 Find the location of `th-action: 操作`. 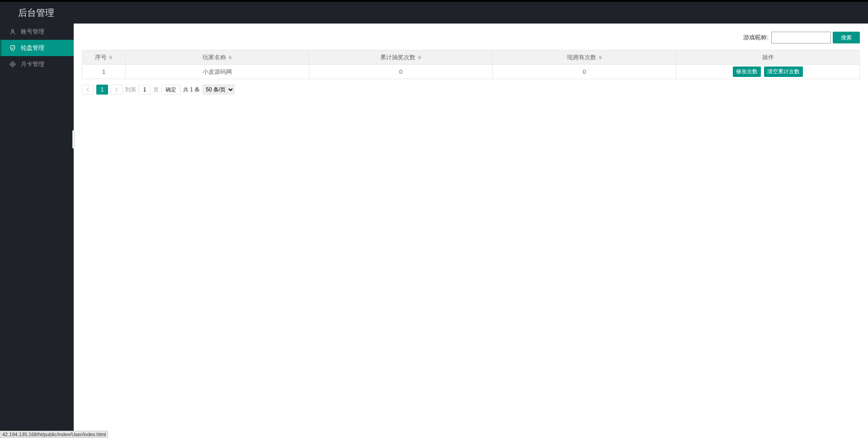

th-action: 操作 is located at coordinates (768, 57).